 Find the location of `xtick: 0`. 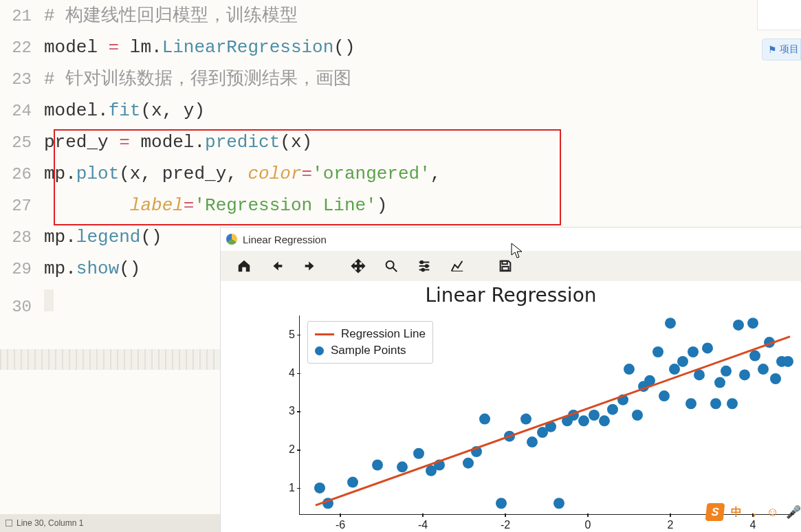

xtick: 0 is located at coordinates (588, 525).